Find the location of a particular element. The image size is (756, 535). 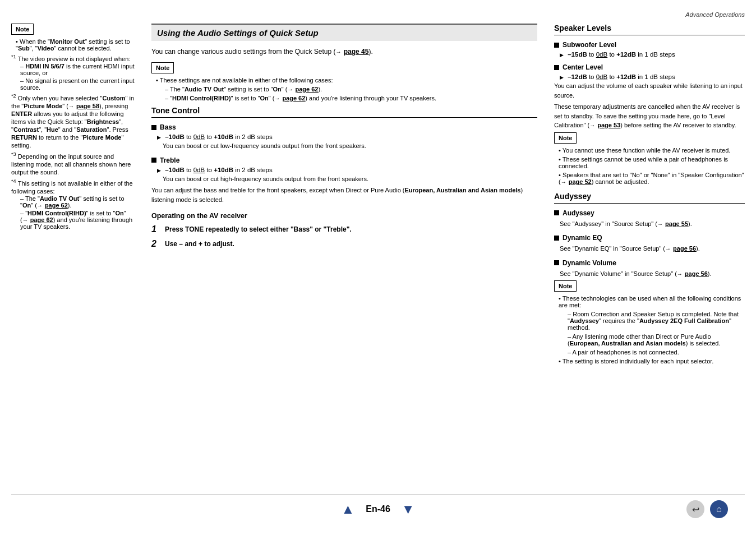

bass-heading: Bass is located at coordinates (344, 127).